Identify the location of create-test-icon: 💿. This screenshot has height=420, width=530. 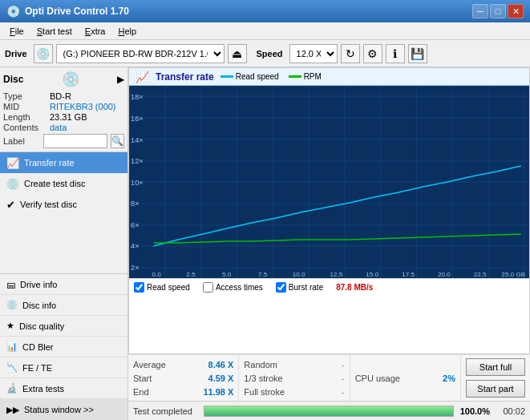
(13, 184).